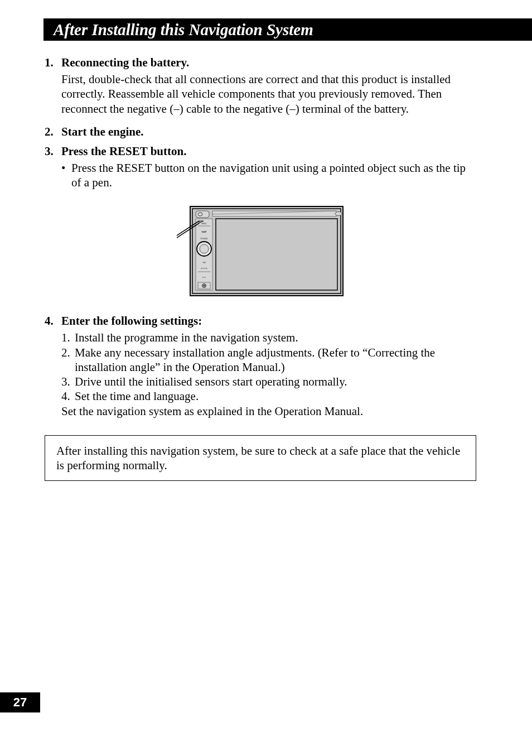 The width and height of the screenshot is (532, 756). I want to click on navigation-unit-illustration: MENU MAP PUSH AV TRK ◂ ◂ ▸ ▸ ◂ ▸, so click(260, 251).